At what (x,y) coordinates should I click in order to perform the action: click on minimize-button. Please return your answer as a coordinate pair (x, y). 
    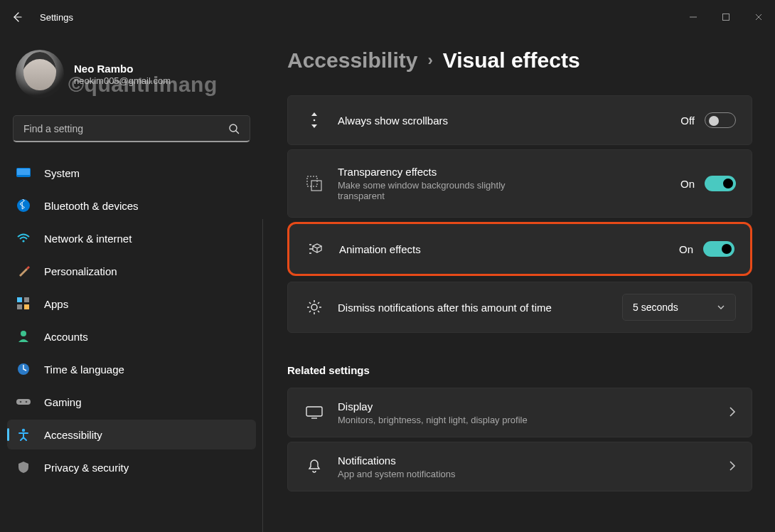
    Looking at the image, I should click on (693, 17).